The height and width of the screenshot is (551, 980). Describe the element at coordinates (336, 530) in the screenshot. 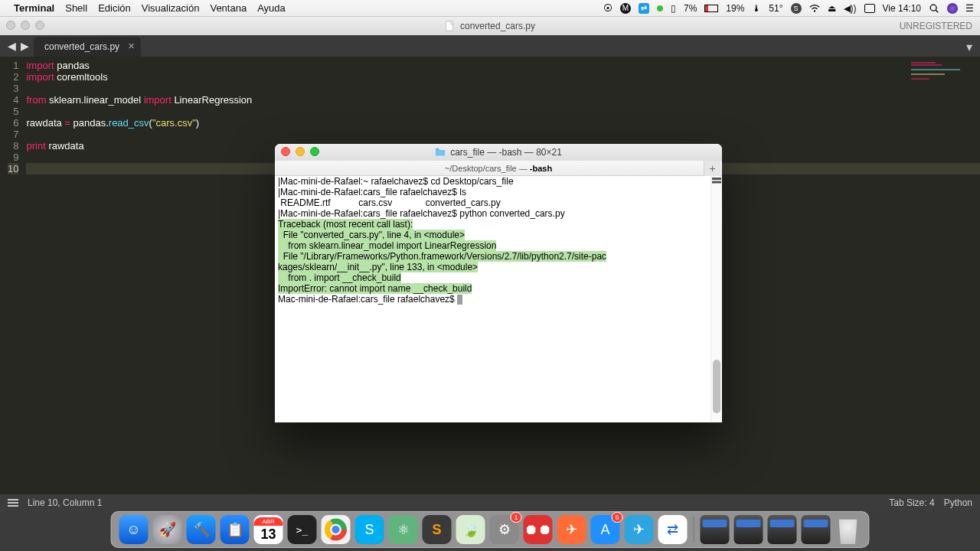

I see `dock-app-chrome` at that location.